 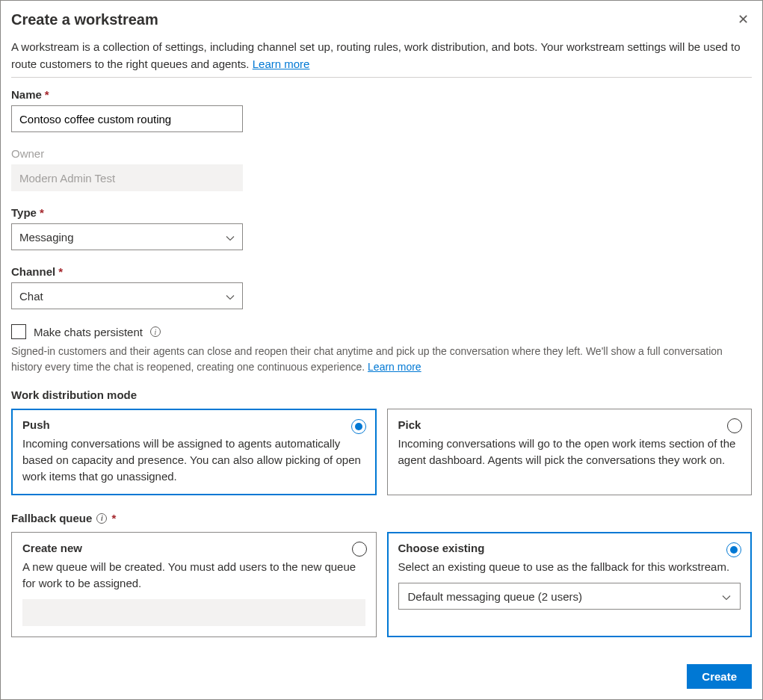 I want to click on owner-field: Owner Modern Admin Test, so click(x=381, y=169).